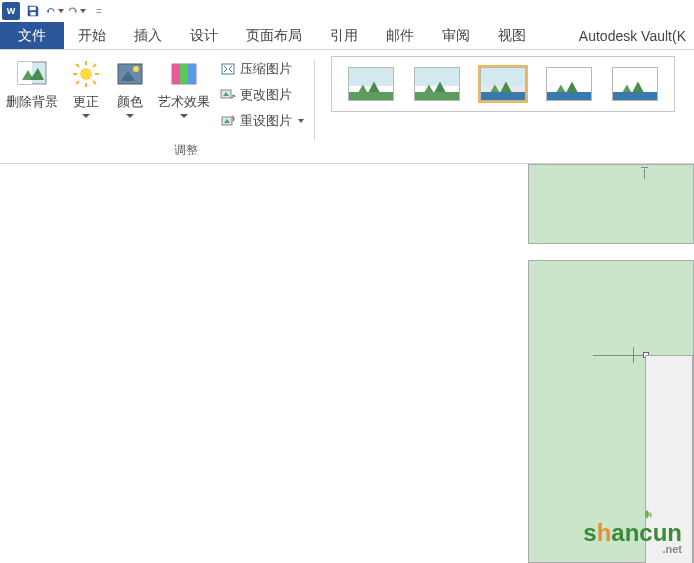  What do you see at coordinates (130, 102) in the screenshot?
I see `color-label: 颜色` at bounding box center [130, 102].